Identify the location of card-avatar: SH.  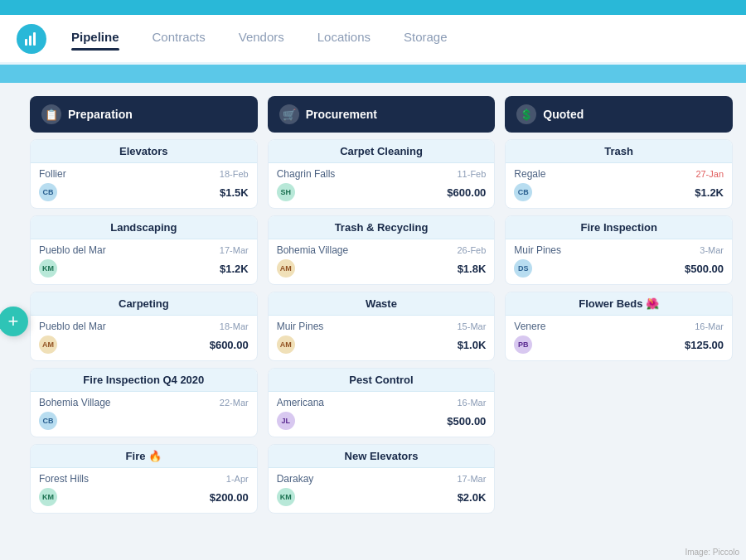
(286, 192).